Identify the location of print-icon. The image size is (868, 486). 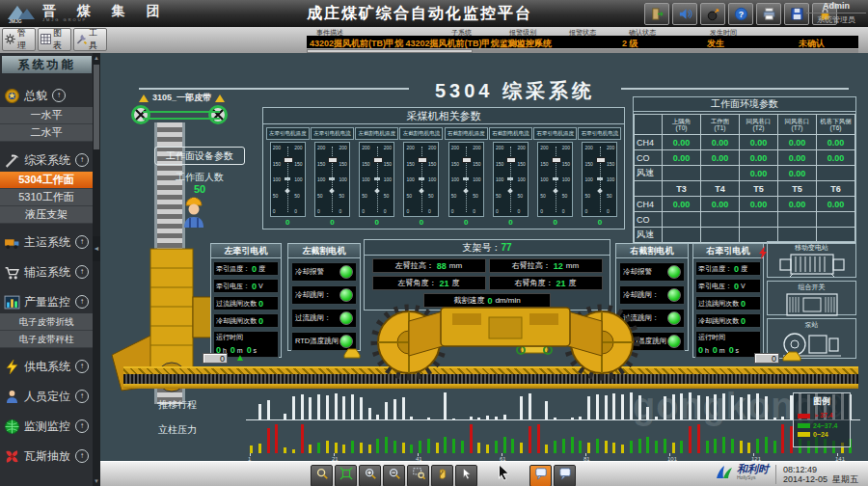
(769, 14).